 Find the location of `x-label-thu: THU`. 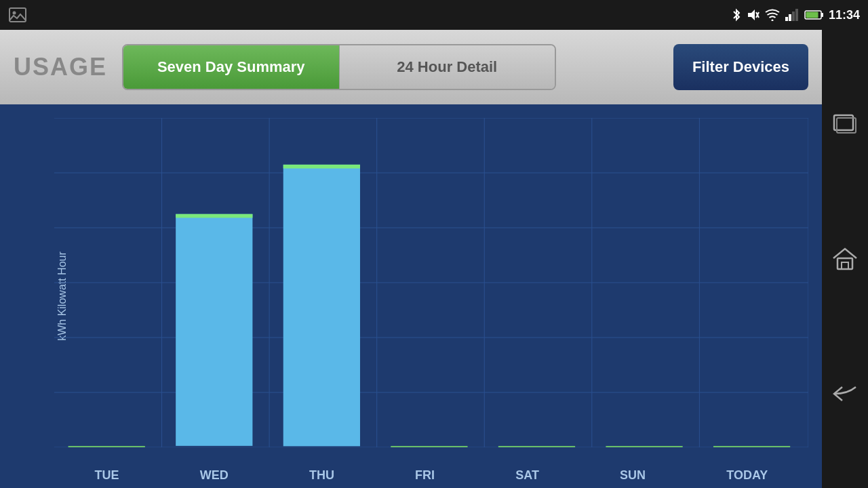

x-label-thu: THU is located at coordinates (321, 476).